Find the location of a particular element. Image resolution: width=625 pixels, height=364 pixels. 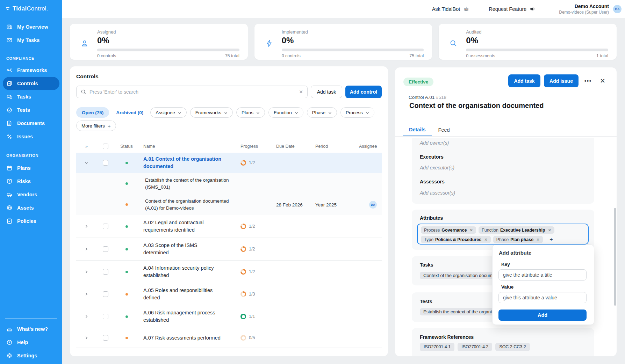

request-feature-button: Request Feature is located at coordinates (512, 9).